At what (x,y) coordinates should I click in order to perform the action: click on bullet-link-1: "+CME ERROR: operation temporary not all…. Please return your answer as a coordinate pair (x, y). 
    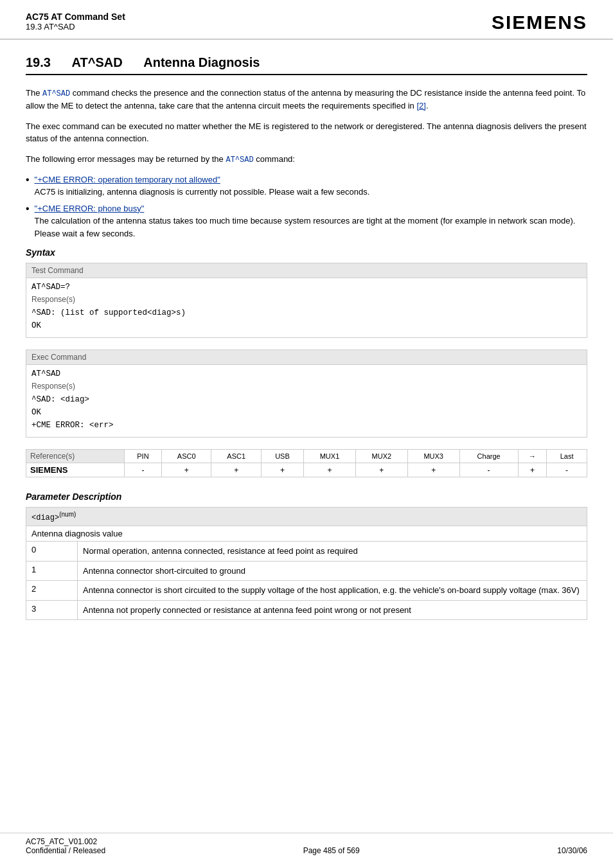
    Looking at the image, I should click on (202, 180).